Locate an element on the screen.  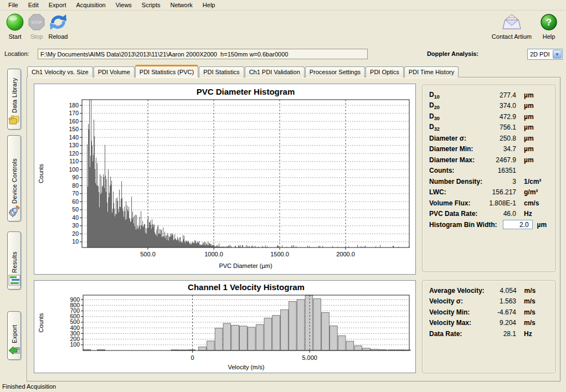
stat-value: 1.808E-1 is located at coordinates (502, 203).